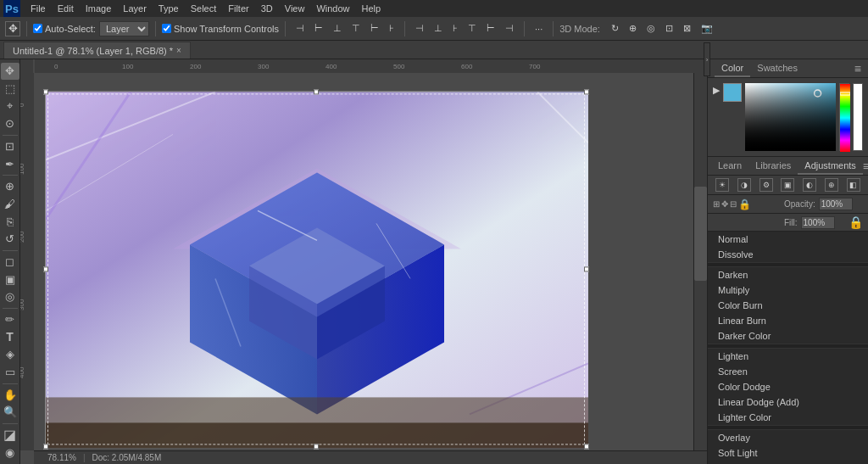 Image resolution: width=868 pixels, height=464 pixels. What do you see at coordinates (766, 185) in the screenshot?
I see `adj-icon-3: ⚙` at bounding box center [766, 185].